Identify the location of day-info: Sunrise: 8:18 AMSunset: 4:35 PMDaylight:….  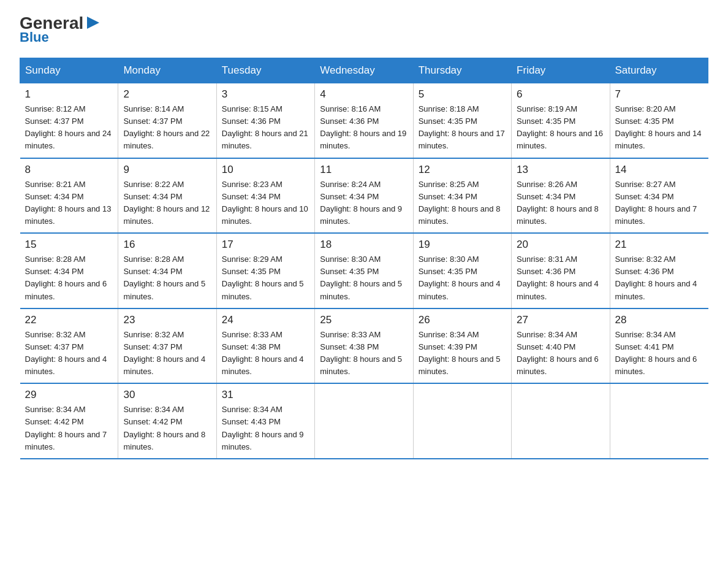
(462, 128).